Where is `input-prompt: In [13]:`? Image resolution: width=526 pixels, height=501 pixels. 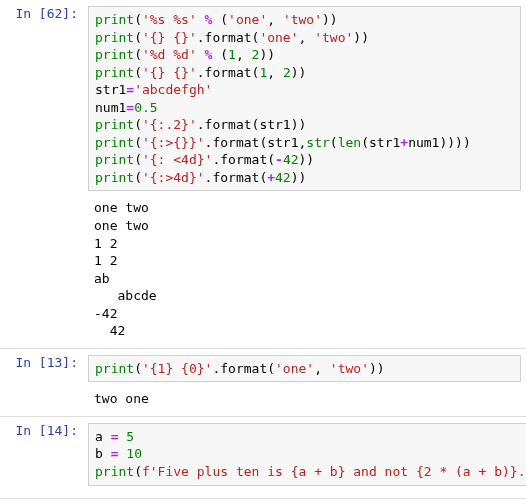 input-prompt: In [13]: is located at coordinates (42, 382).